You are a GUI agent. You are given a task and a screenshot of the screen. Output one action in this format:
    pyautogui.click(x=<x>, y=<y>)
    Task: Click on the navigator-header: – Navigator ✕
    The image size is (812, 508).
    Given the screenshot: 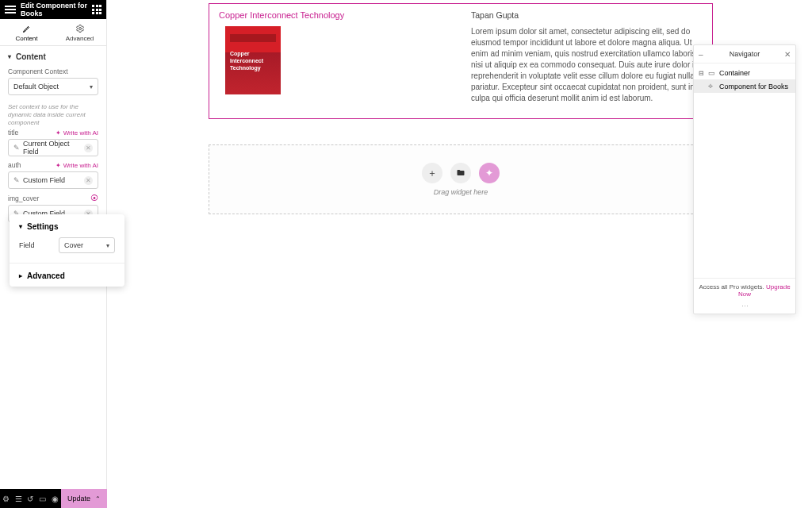 What is the action you would take?
    pyautogui.click(x=745, y=54)
    